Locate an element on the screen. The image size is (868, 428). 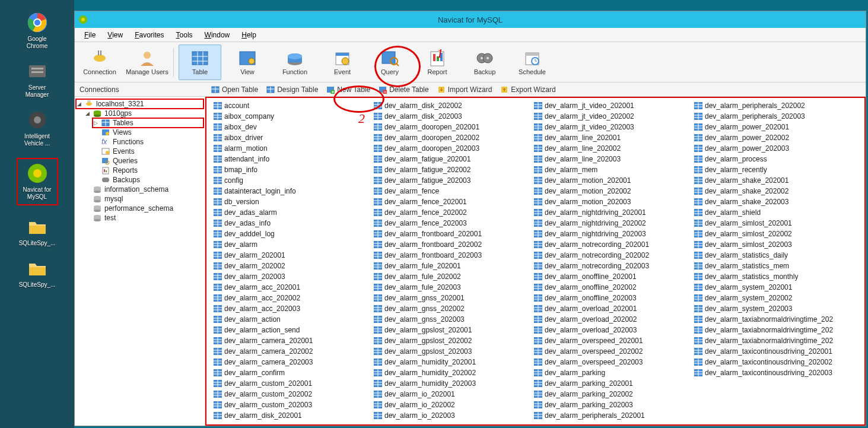
table-item: dev_alarm_frontboard_202003 is located at coordinates (452, 255).